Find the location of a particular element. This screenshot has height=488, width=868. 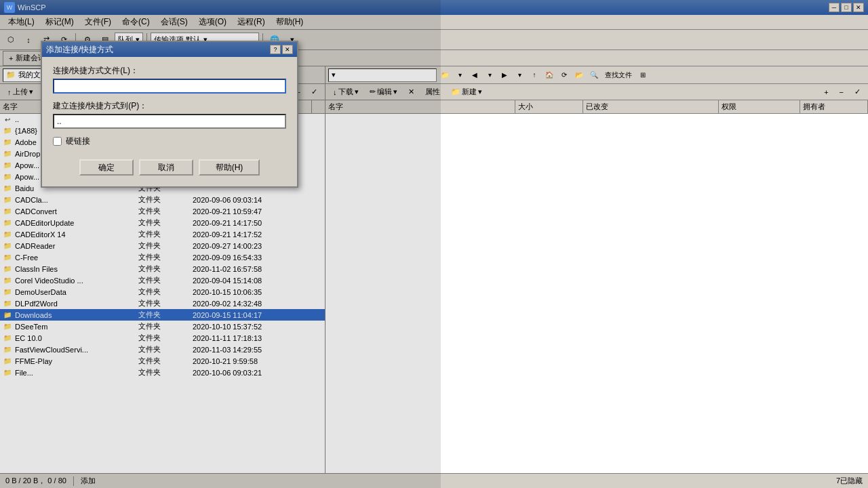

new-icon-right: 📁 is located at coordinates (456, 92).